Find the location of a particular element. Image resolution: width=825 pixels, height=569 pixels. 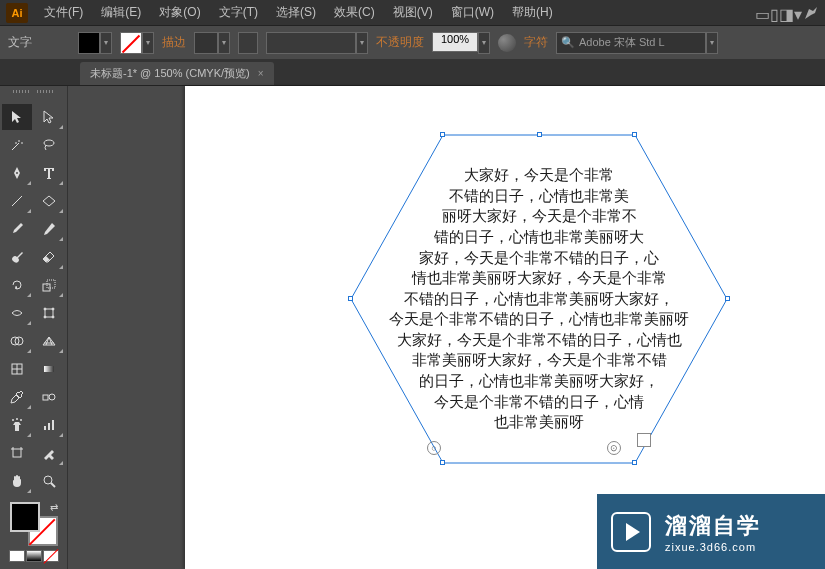

free-transform-tool is located at coordinates (49, 313).